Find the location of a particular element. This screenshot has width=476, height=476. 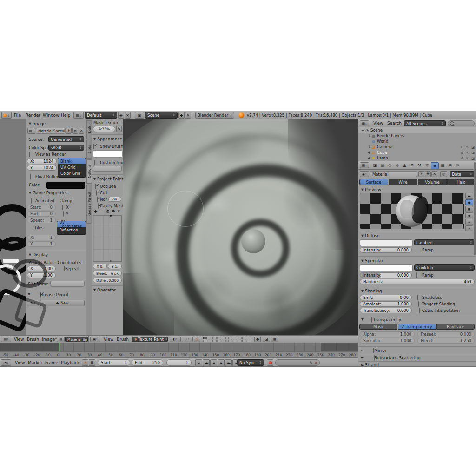

delete-keyframe-icon: ✕ is located at coordinates (316, 363).